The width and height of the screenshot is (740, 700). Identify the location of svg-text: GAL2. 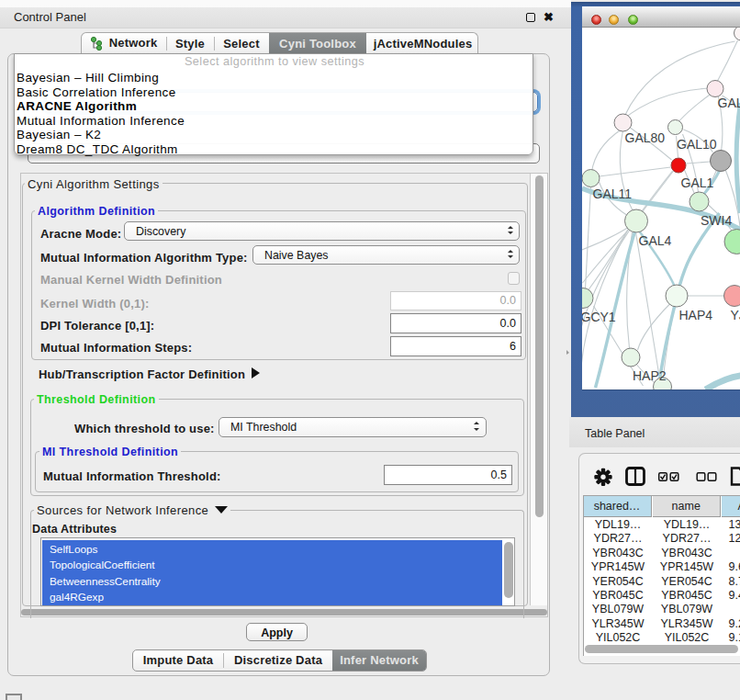
(729, 103).